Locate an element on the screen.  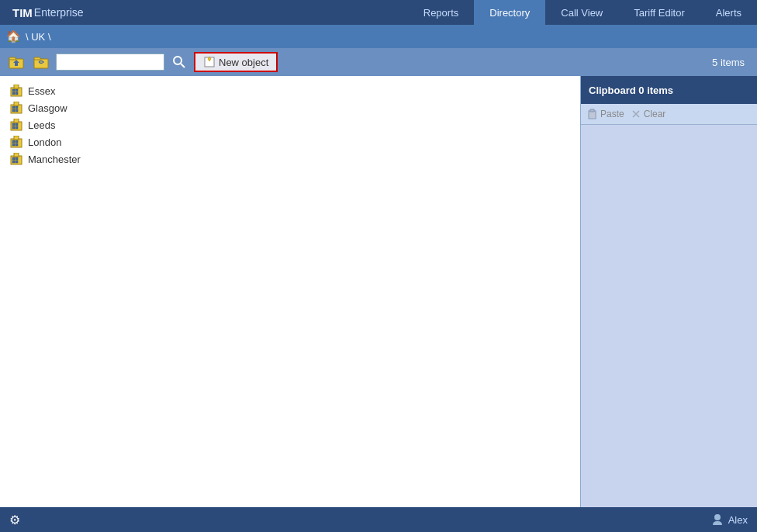
logo-tim: TIM is located at coordinates (22, 12).